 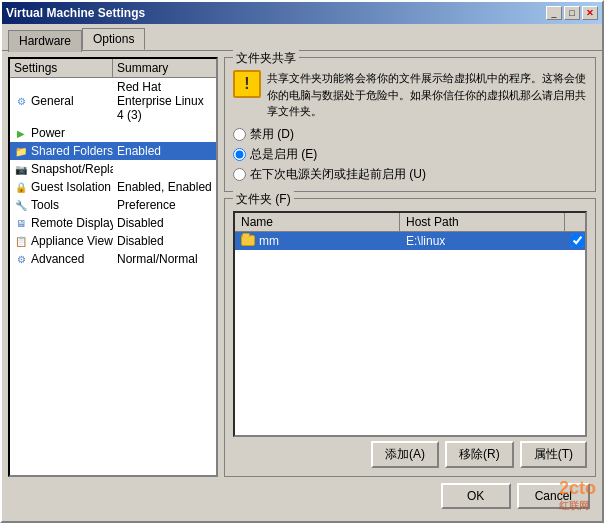 What do you see at coordinates (164, 205) in the screenshot?
I see `tools-value: Preference` at bounding box center [164, 205].